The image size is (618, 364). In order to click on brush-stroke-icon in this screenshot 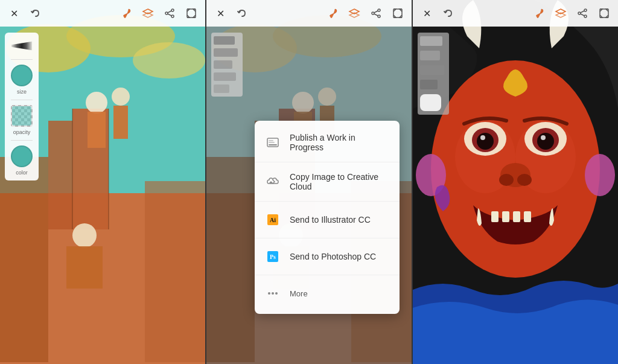, I will do `click(22, 46)`.